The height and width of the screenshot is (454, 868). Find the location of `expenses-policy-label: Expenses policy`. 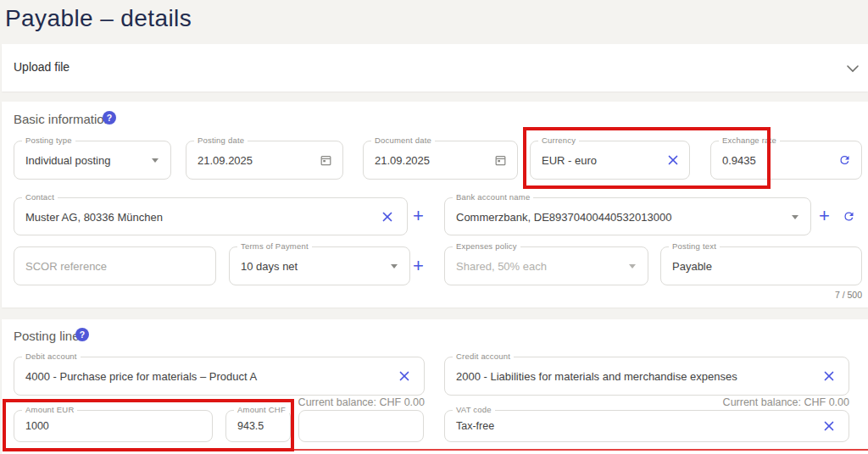

expenses-policy-label: Expenses policy is located at coordinates (487, 246).